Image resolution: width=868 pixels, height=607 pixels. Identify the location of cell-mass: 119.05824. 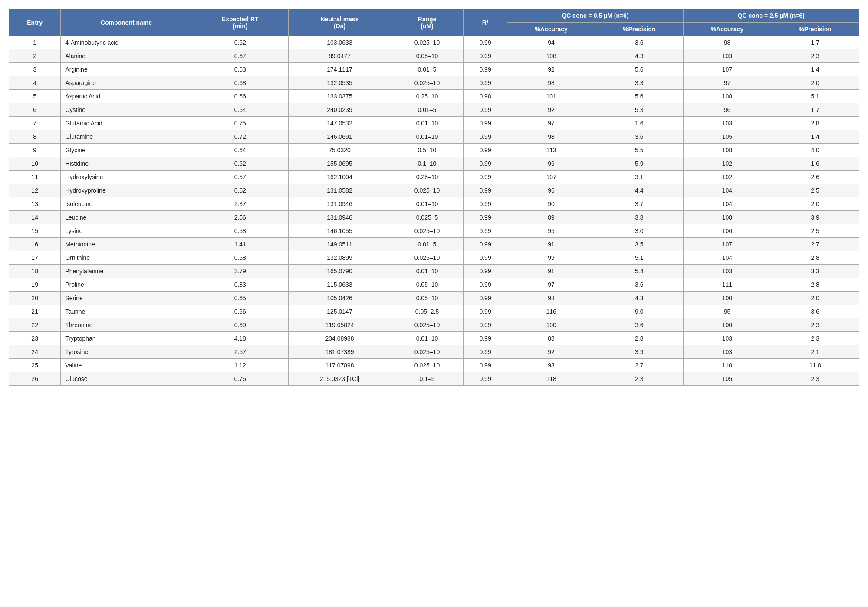
(339, 325).